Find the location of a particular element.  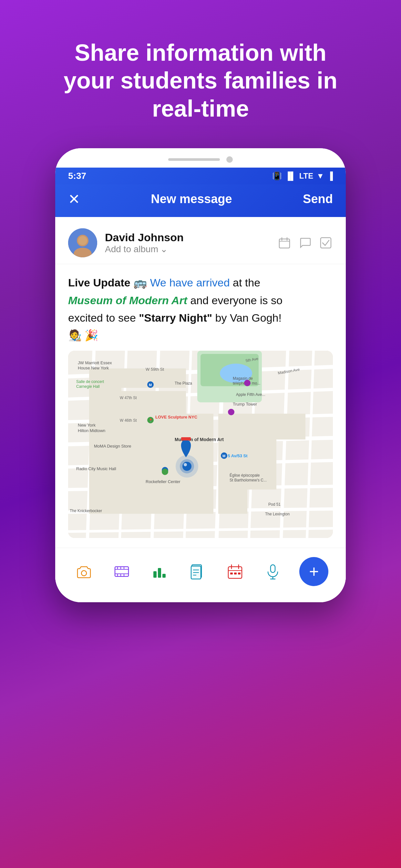

svg-text: LOVE Sculpture NYC is located at coordinates (177, 417).